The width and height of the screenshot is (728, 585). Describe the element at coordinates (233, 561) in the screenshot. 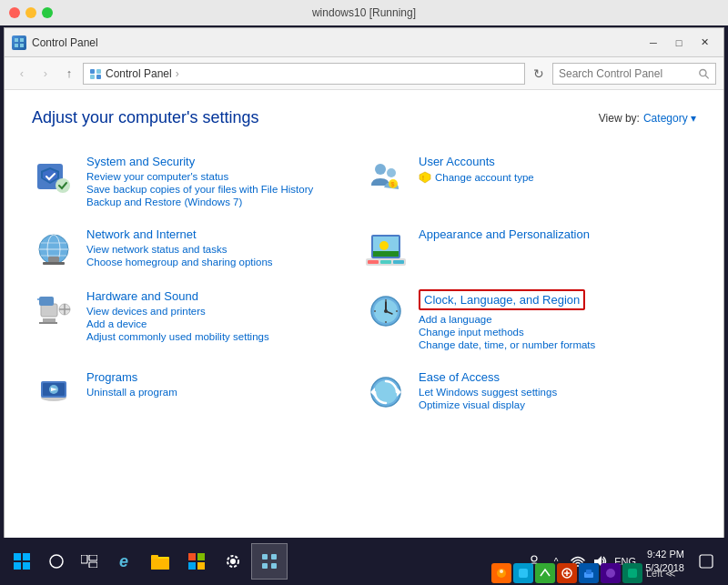

I see `settings-button` at that location.